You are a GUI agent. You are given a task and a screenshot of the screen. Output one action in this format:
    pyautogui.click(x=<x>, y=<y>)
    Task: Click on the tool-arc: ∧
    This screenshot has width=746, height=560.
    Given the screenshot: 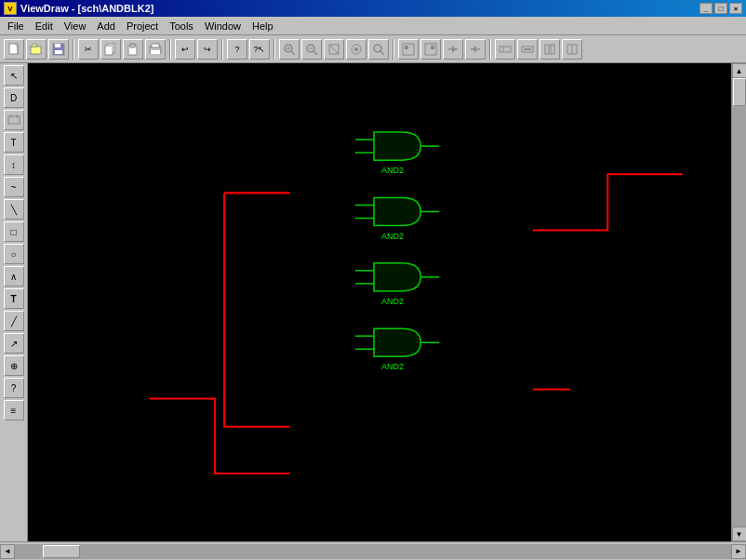 What is the action you would take?
    pyautogui.click(x=14, y=276)
    